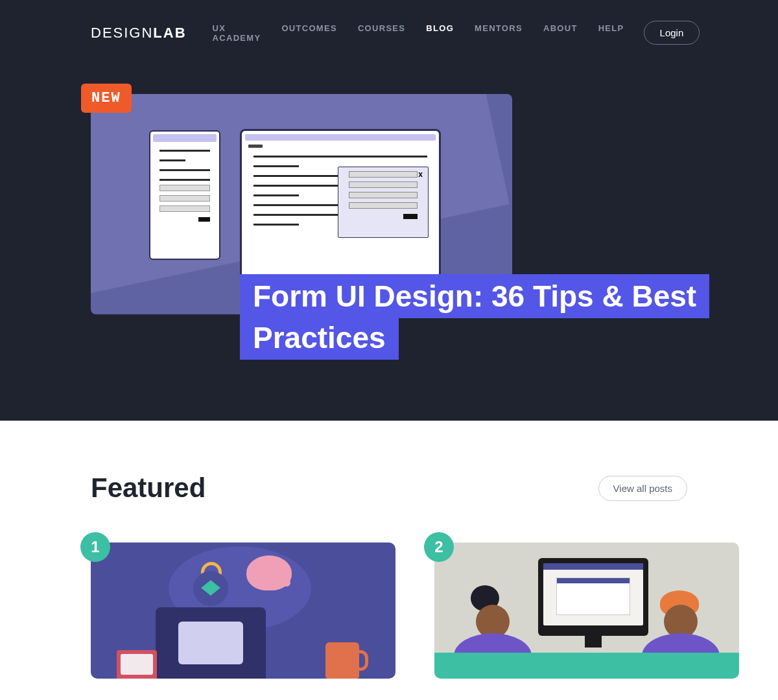  Describe the element at coordinates (122, 32) in the screenshot. I see `brand-light: DESIGN` at that location.